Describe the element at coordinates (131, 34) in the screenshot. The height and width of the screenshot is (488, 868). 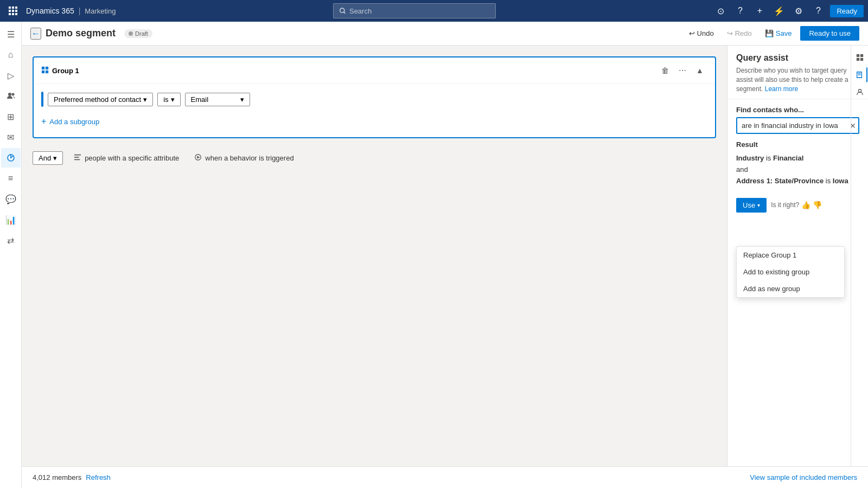
I see `status-dot` at that location.